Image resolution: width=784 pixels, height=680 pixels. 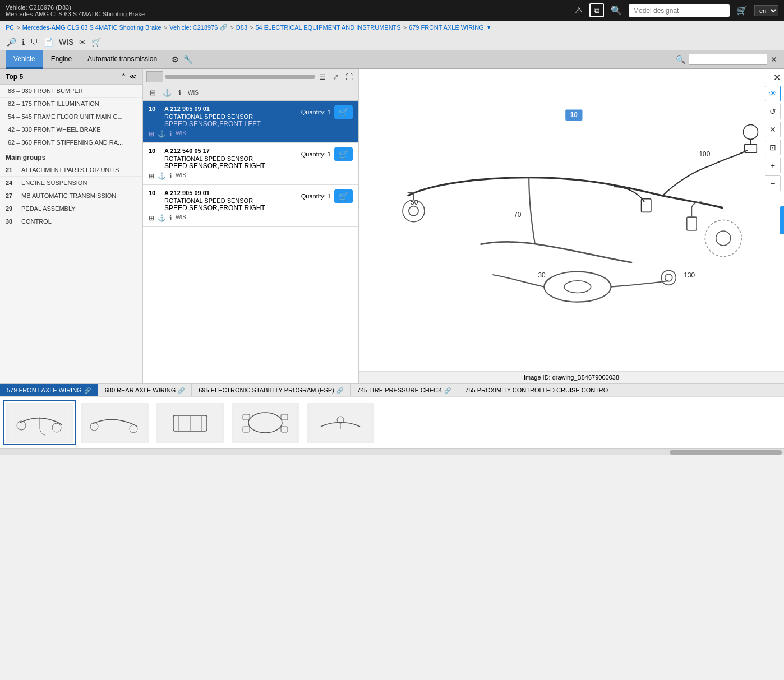 I want to click on wrench-icon: 🔧, so click(x=188, y=59).